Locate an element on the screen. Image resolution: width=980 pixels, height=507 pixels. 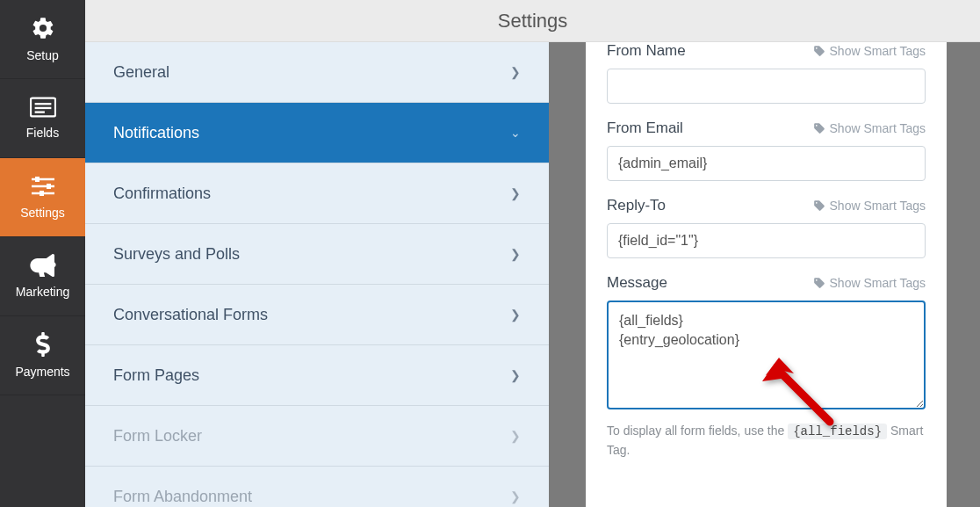
nav-item-surveys: Surveys and Polls ❯ is located at coordinates (317, 255).